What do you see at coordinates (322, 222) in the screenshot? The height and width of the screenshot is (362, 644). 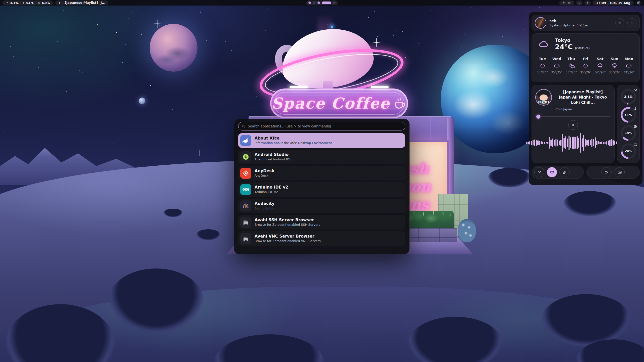 I see `app-list-item: Avahi SSH Server Browser Browse for Zero…` at bounding box center [322, 222].